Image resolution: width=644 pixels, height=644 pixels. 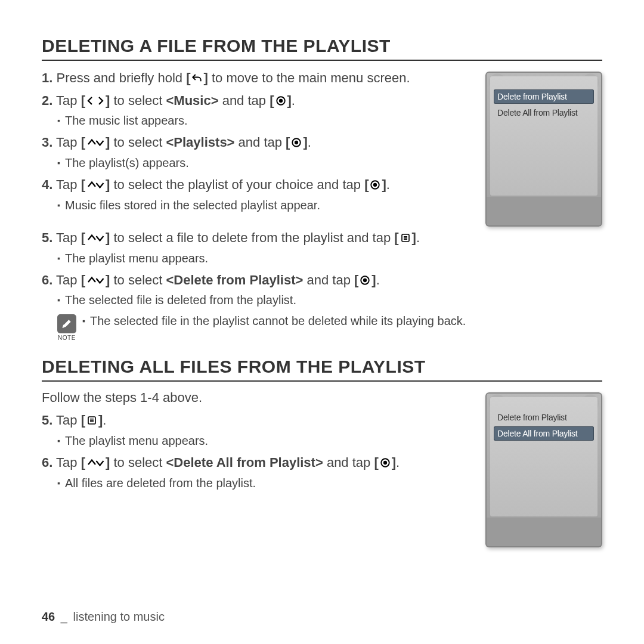 I want to click on step-6: 6. Tap to select <Delete from Playlist> …, so click(x=322, y=280).